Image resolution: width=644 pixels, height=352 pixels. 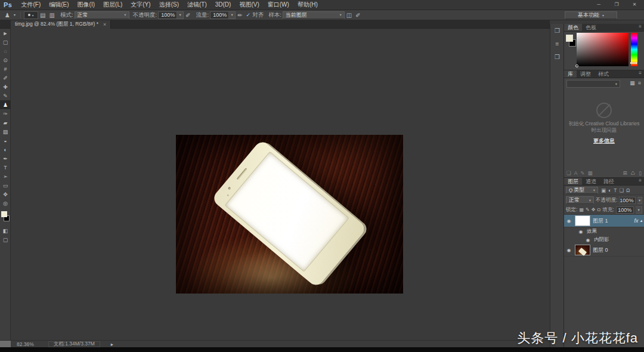 What do you see at coordinates (219, 16) in the screenshot?
I see `flow-input: 100%` at bounding box center [219, 16].